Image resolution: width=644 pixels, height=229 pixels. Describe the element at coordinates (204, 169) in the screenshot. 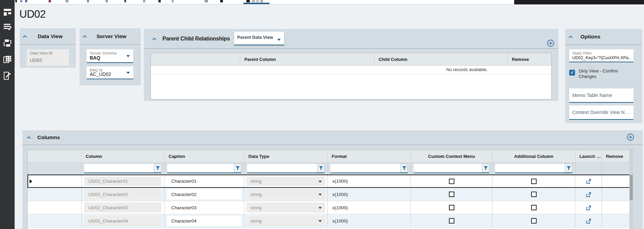

I see `caption-filter-input` at that location.